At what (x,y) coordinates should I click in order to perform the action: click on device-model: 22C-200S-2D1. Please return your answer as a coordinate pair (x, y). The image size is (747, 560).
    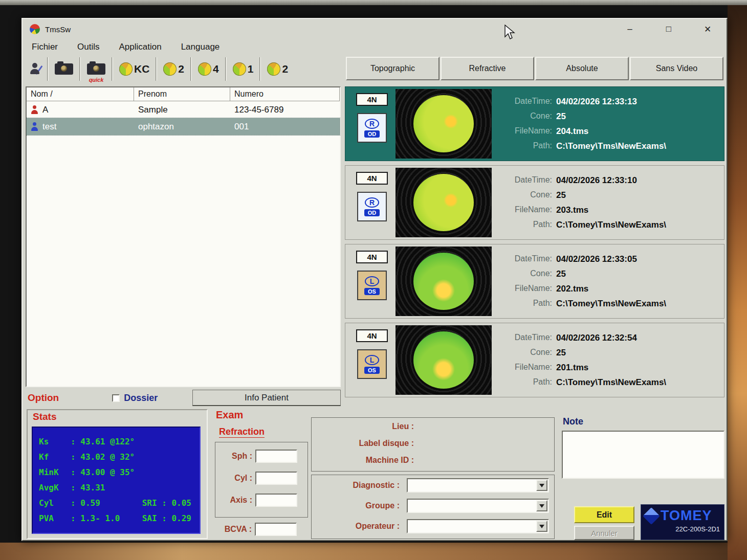
    Looking at the image, I should click on (683, 529).